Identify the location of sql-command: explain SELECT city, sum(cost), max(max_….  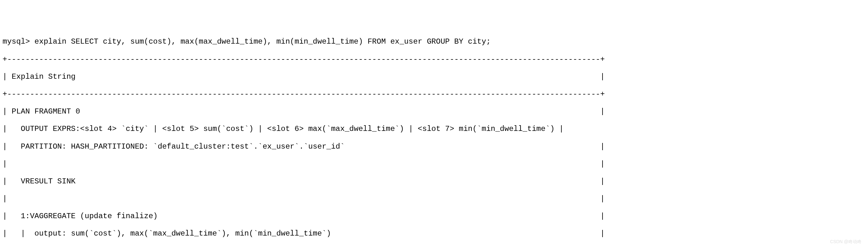
(262, 42).